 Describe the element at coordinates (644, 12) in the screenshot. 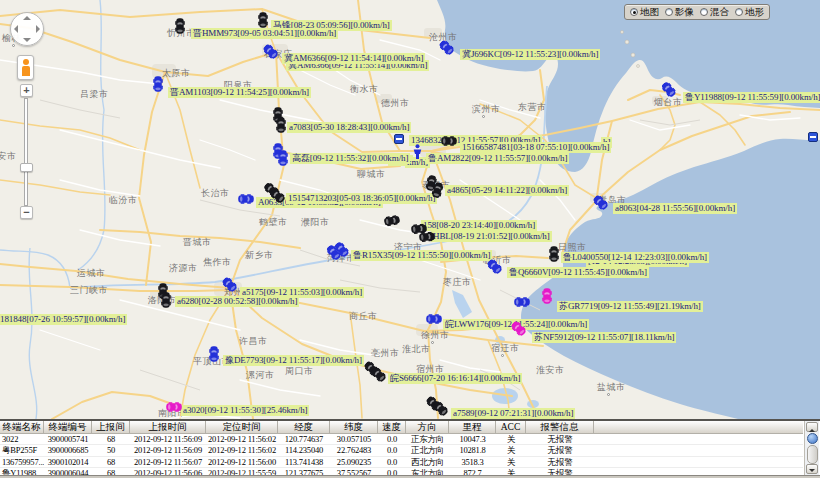

I see `map-type-option-0: 地图` at that location.